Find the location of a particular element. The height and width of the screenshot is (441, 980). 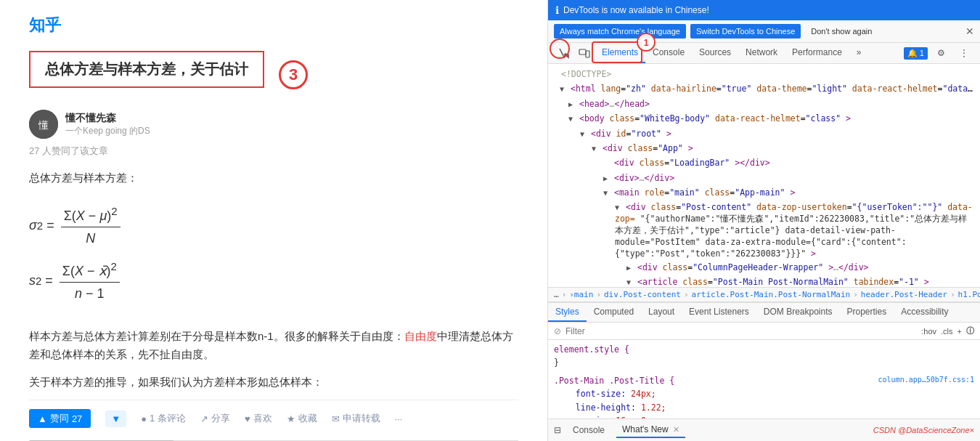

breadcrumb-article: article.Post-Main.Post-NormalMain is located at coordinates (771, 295).